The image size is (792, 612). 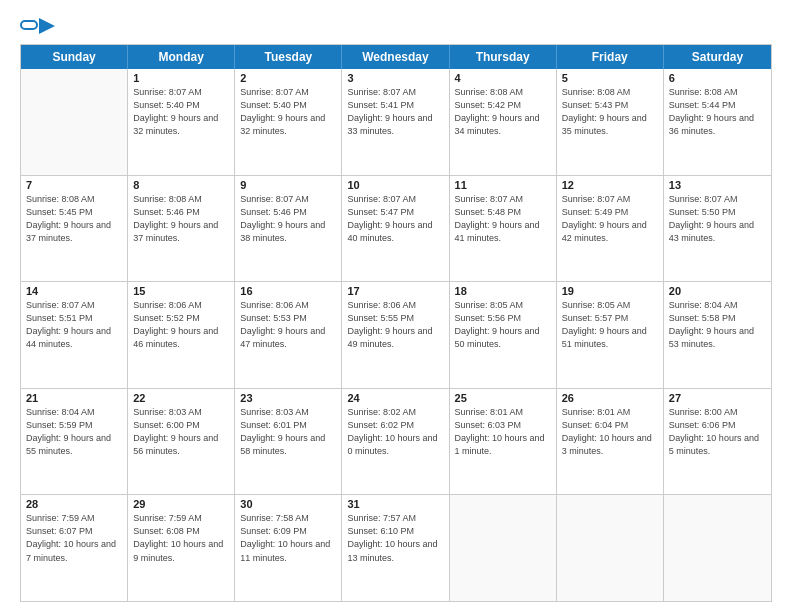 What do you see at coordinates (718, 57) in the screenshot?
I see `weekday-header: Saturday` at bounding box center [718, 57].